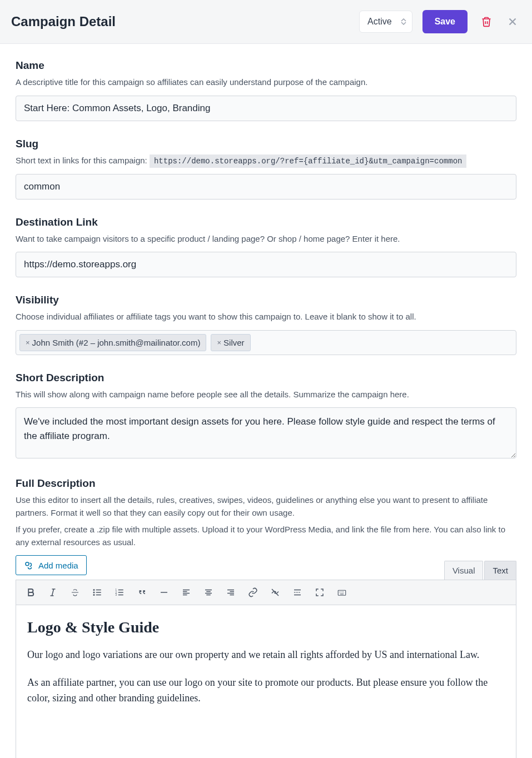  What do you see at coordinates (266, 417) in the screenshot?
I see `short-desc-section: Short Description This will show along w…` at bounding box center [266, 417].